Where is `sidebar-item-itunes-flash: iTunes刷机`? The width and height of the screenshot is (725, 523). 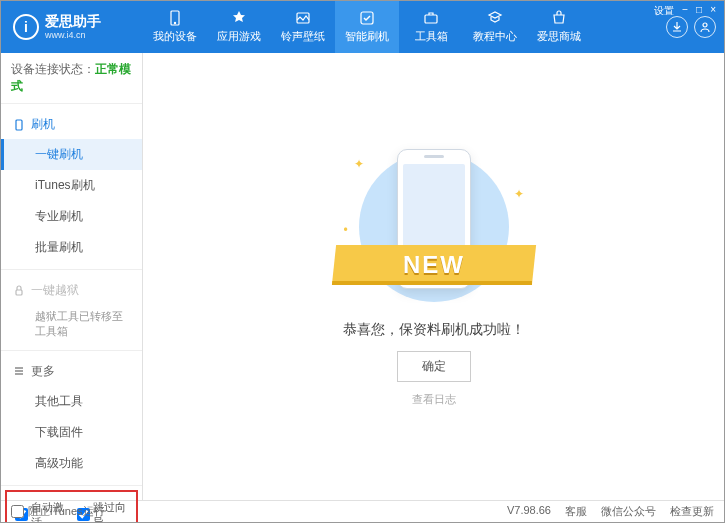 sidebar-item-itunes-flash: iTunes刷机 is located at coordinates (72, 186).